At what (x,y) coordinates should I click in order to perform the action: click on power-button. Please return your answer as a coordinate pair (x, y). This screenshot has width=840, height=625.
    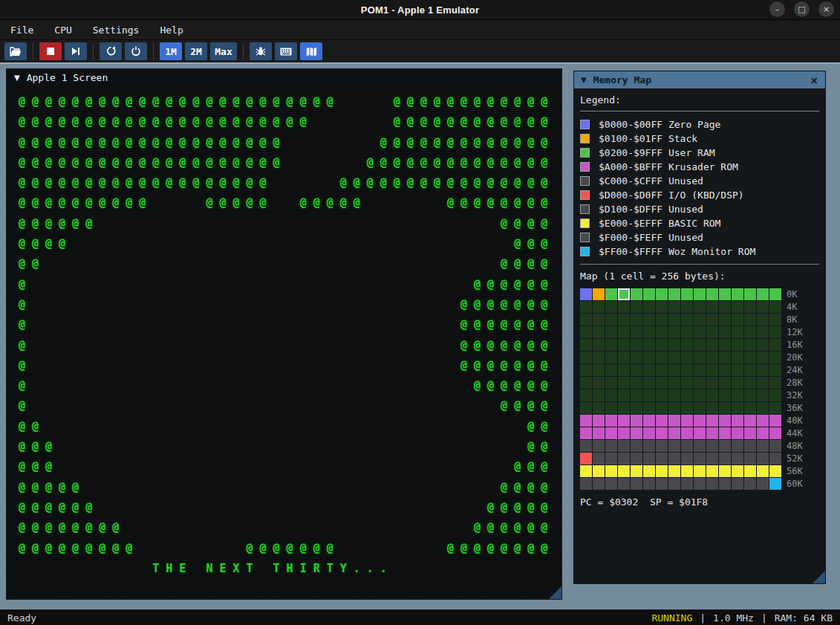
    Looking at the image, I should click on (136, 51).